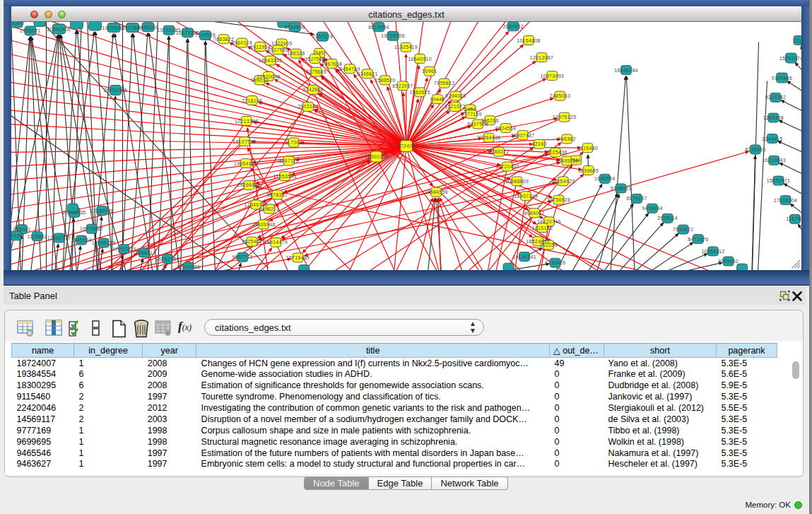 This screenshot has width=812, height=514. What do you see at coordinates (30, 31) in the screenshot?
I see `svg-text: 2055571` at bounding box center [30, 31].